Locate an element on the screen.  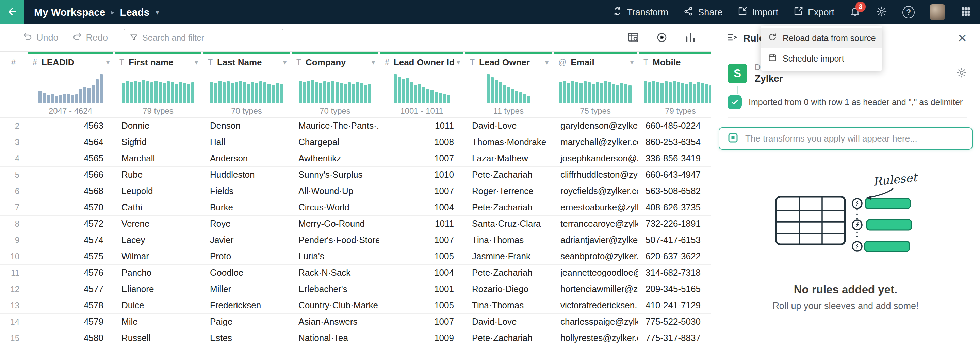
column-stats-icon is located at coordinates (690, 38).